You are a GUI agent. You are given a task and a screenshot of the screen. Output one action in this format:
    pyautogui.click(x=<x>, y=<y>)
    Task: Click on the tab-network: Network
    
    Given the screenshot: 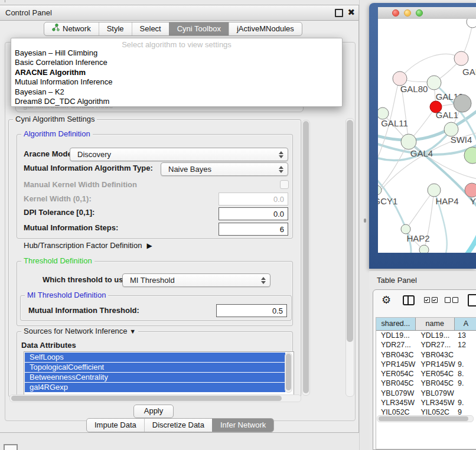 What is the action you would take?
    pyautogui.click(x=71, y=29)
    